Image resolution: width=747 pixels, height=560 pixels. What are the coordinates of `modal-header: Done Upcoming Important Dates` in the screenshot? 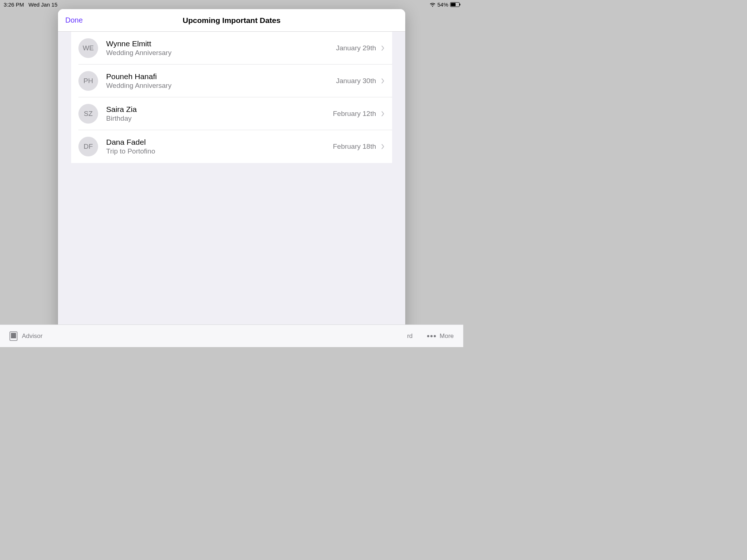 It's located at (232, 20).